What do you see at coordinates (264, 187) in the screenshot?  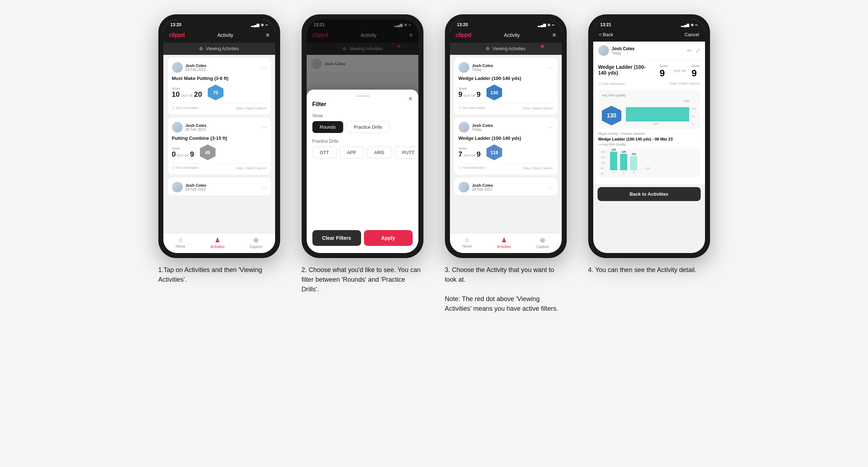 I see `dots-menu-1-3: ···` at bounding box center [264, 187].